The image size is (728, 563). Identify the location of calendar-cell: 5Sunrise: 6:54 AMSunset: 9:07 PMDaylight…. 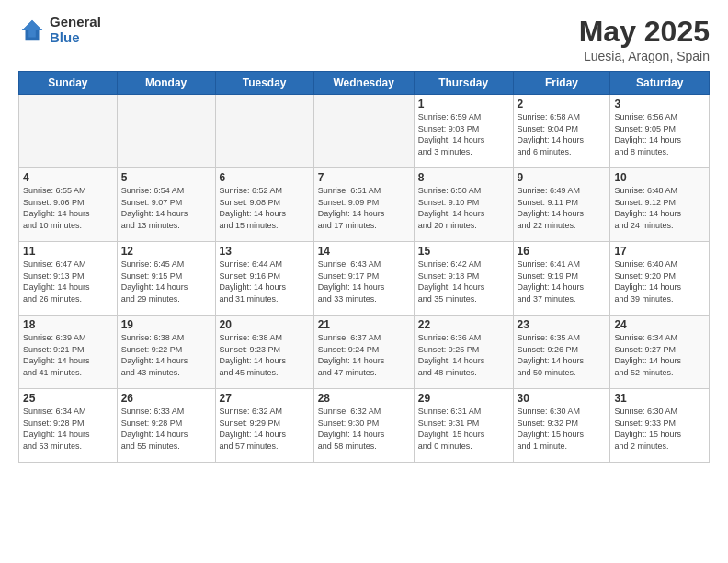
(165, 205).